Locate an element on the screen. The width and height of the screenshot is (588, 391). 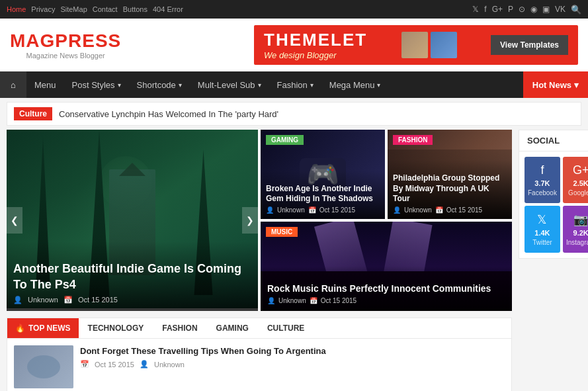
twitter-label: Twitter is located at coordinates (542, 242).